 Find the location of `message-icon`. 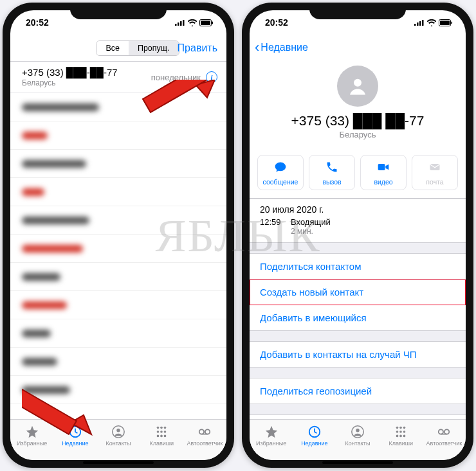

message-icon is located at coordinates (280, 167).